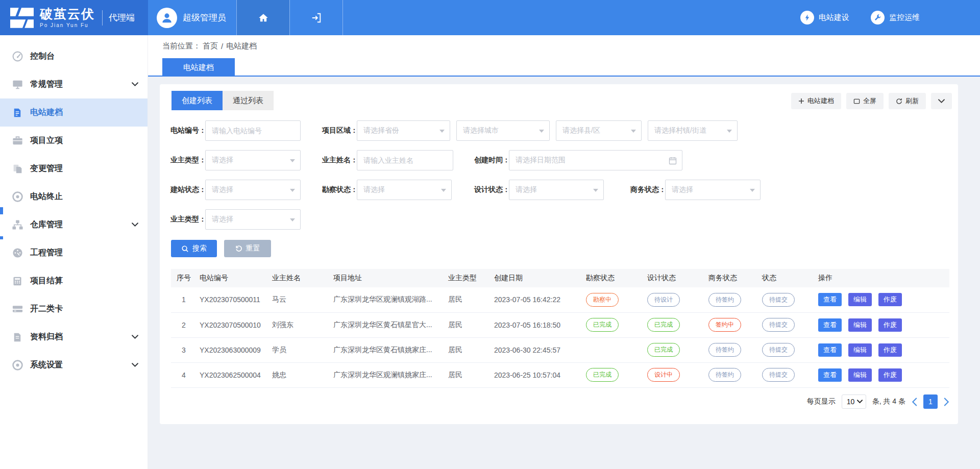 The height and width of the screenshot is (469, 980). I want to click on home-button, so click(263, 17).